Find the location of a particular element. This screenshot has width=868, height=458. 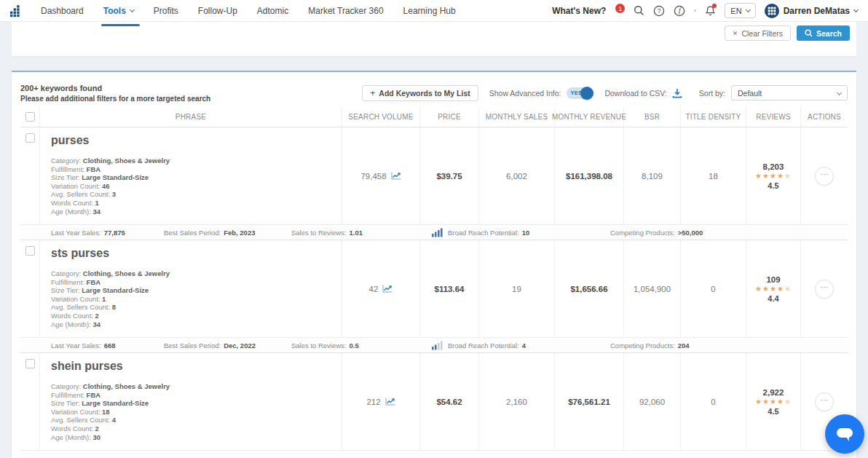

help-icon: ? is located at coordinates (659, 11).